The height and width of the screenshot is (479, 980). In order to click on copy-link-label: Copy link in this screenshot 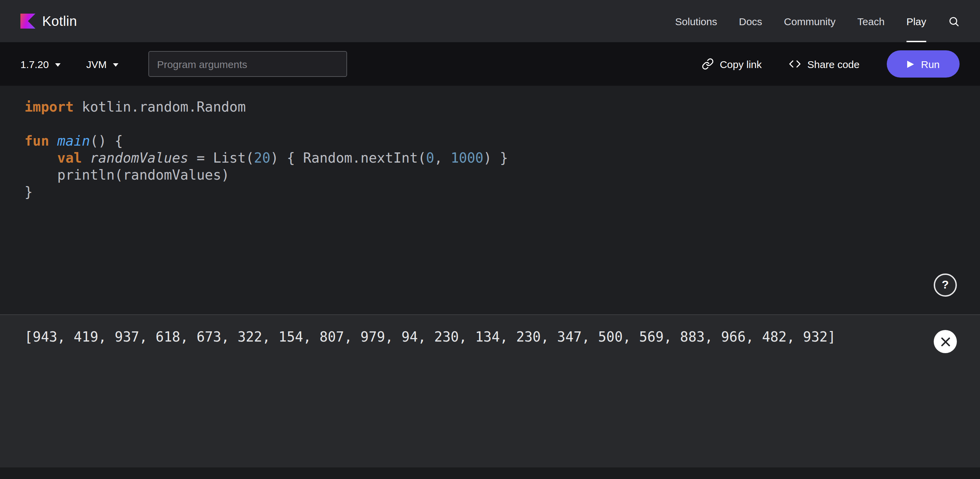, I will do `click(741, 64)`.